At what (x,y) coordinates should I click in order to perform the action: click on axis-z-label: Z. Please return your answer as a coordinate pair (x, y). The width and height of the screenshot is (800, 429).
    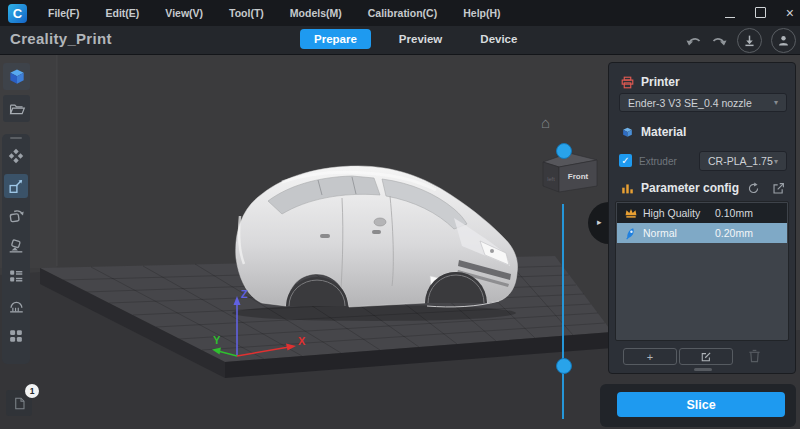
    Looking at the image, I should click on (244, 294).